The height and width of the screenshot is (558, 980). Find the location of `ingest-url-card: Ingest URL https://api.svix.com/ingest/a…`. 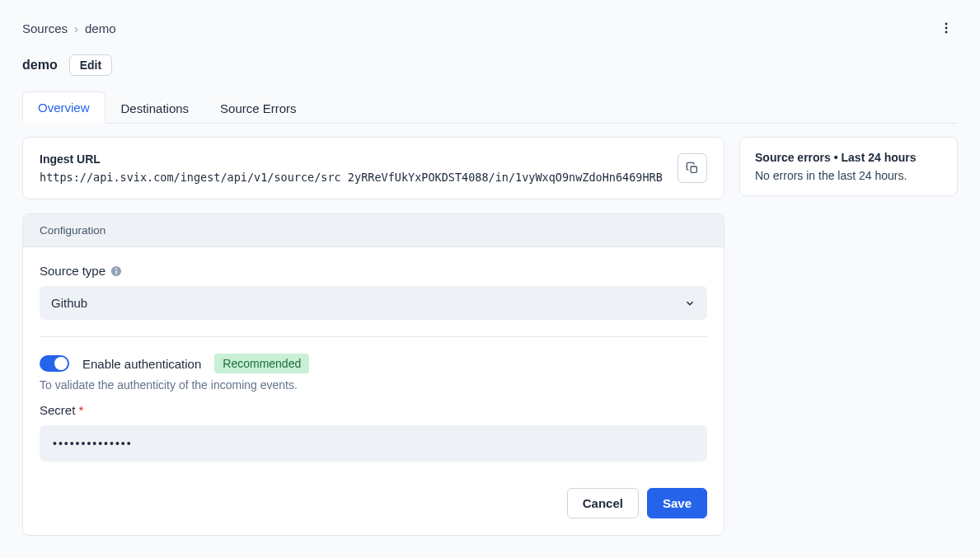

ingest-url-card: Ingest URL https://api.svix.com/ingest/a… is located at coordinates (373, 168).